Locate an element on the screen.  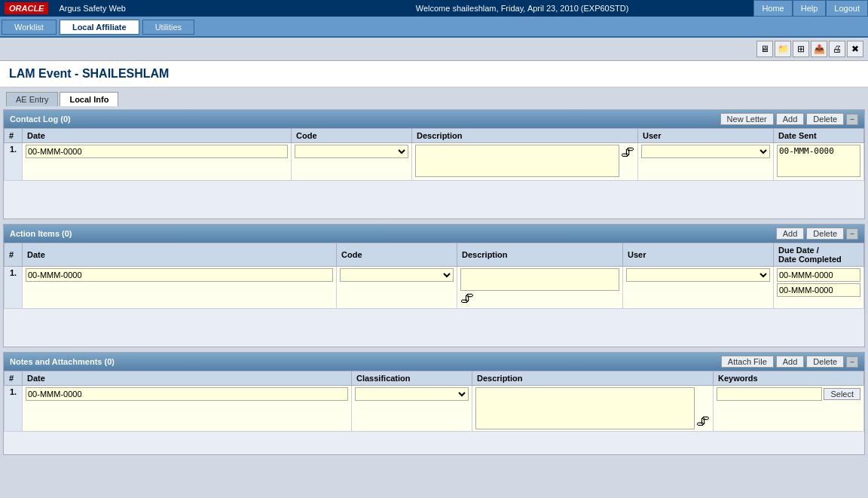
col-due-date: Due Date /Date Completed is located at coordinates (819, 255).